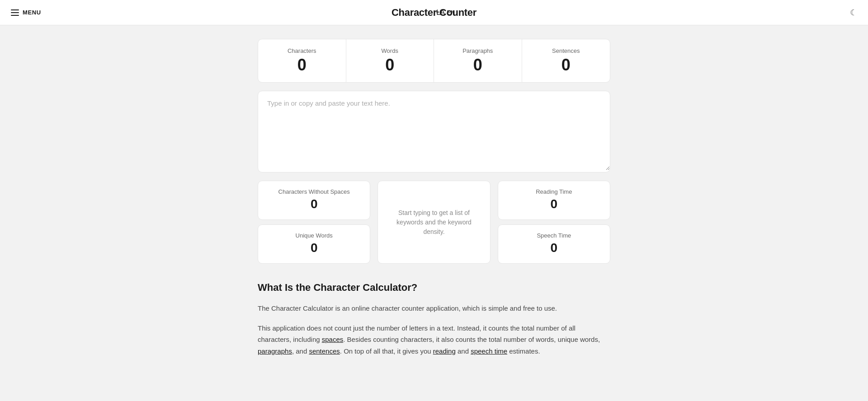 The width and height of the screenshot is (868, 401). Describe the element at coordinates (554, 191) in the screenshot. I see `reading-time-label: Reading Time` at that location.